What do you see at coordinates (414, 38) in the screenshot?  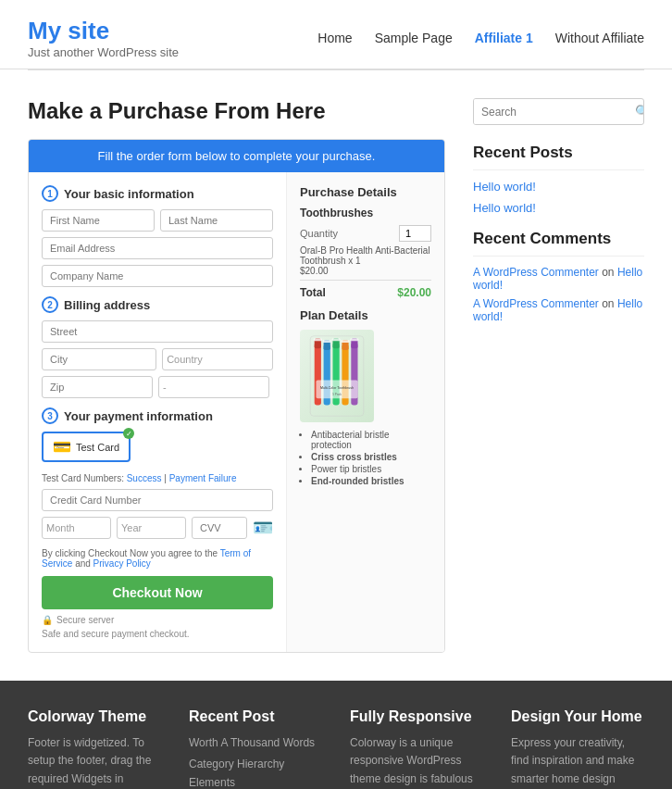 I see `nav-sample-page: Sample Page` at bounding box center [414, 38].